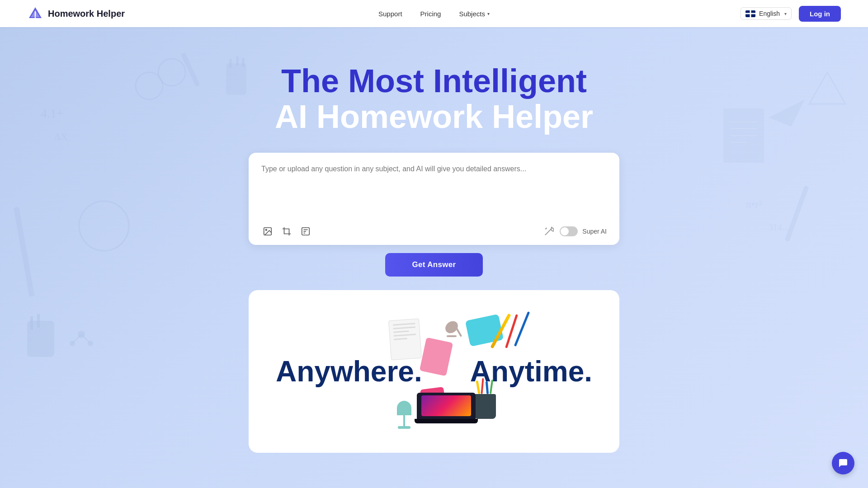  What do you see at coordinates (488, 14) in the screenshot?
I see `subjects-chevron-icon: ▾` at bounding box center [488, 14].